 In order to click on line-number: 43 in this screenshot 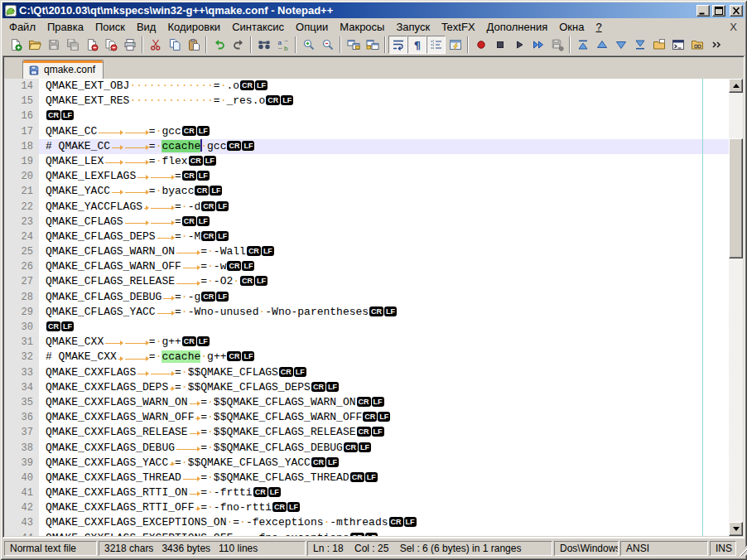, I will do `click(22, 523)`.